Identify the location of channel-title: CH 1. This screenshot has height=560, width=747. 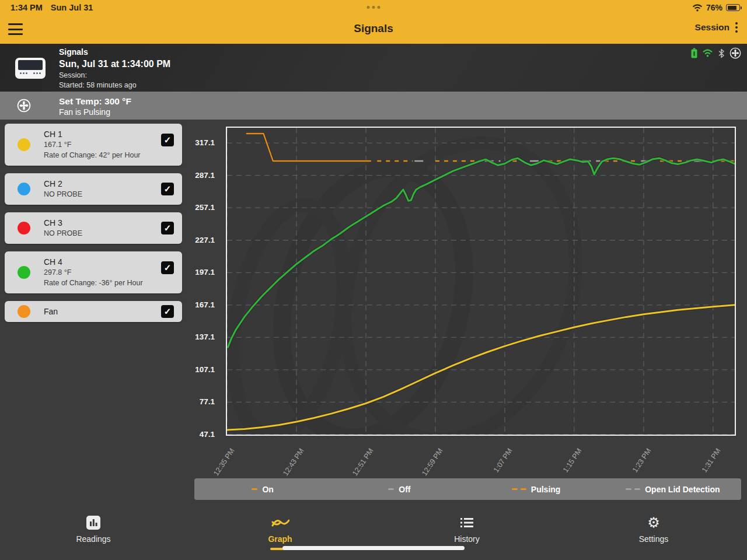
(99, 134).